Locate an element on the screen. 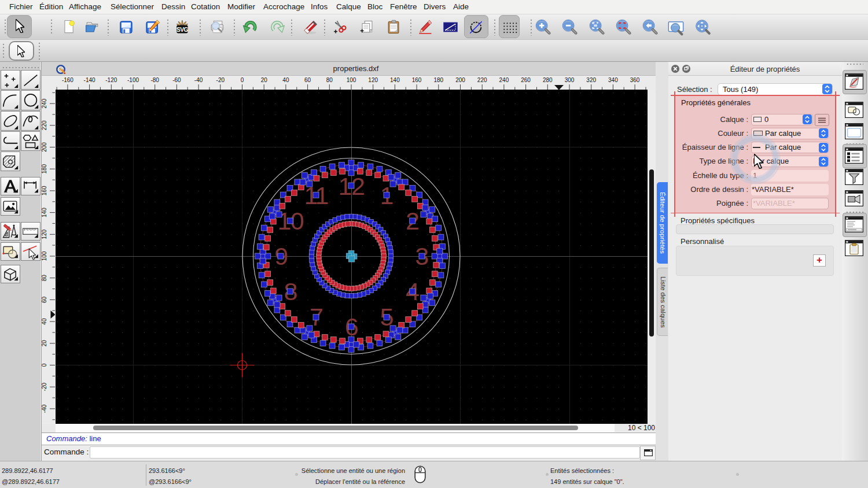 The width and height of the screenshot is (868, 488). svg-text: -120 is located at coordinates (111, 80).